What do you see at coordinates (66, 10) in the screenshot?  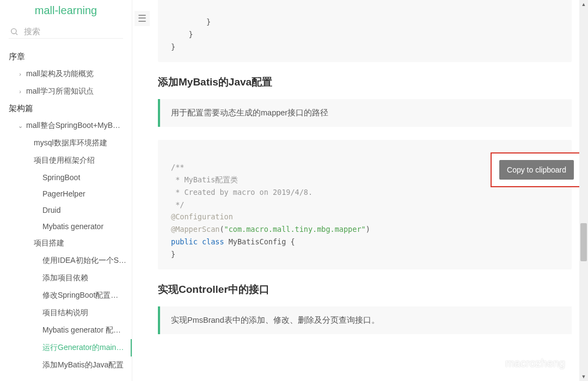 I see `brand-link: mall-learning` at bounding box center [66, 10].